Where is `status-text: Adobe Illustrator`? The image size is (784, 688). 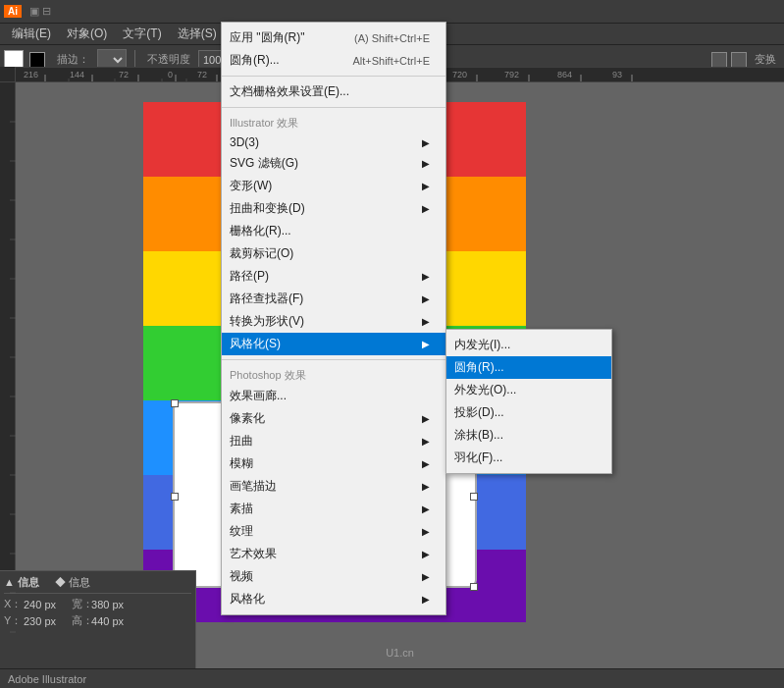 status-text: Adobe Illustrator is located at coordinates (47, 679).